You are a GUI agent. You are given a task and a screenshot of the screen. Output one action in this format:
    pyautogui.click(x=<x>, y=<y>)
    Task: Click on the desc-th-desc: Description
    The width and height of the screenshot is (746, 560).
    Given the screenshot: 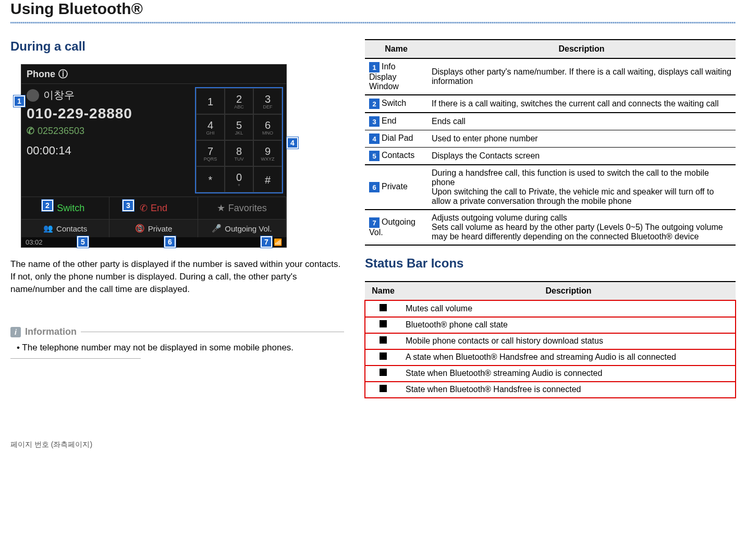 What is the action you would take?
    pyautogui.click(x=582, y=49)
    